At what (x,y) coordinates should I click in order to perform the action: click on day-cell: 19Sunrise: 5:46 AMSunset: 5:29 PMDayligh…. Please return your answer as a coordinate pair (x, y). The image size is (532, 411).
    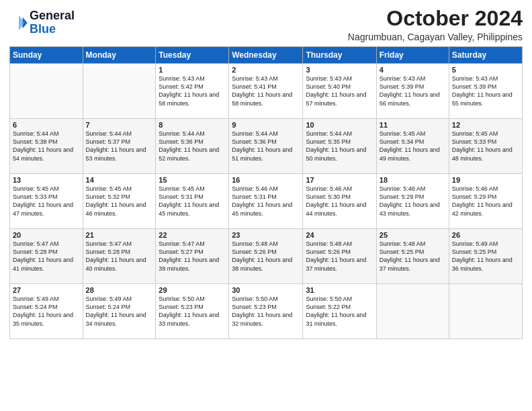
    Looking at the image, I should click on (485, 201).